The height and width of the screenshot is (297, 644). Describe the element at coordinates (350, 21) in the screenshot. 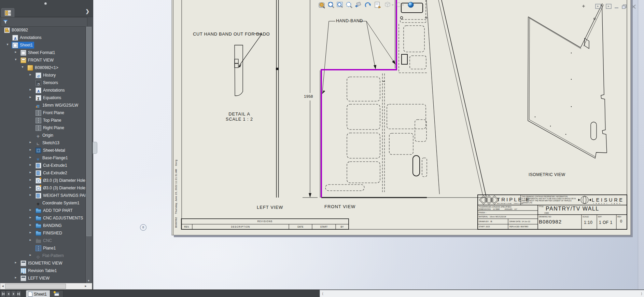

I see `hand-band-label: HAND-BAND` at that location.